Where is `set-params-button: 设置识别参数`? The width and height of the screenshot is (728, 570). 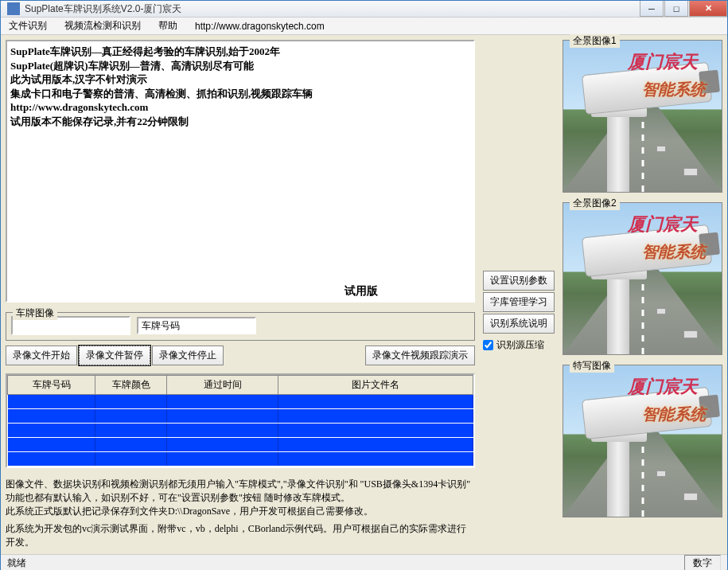 set-params-button: 设置识别参数 is located at coordinates (519, 280).